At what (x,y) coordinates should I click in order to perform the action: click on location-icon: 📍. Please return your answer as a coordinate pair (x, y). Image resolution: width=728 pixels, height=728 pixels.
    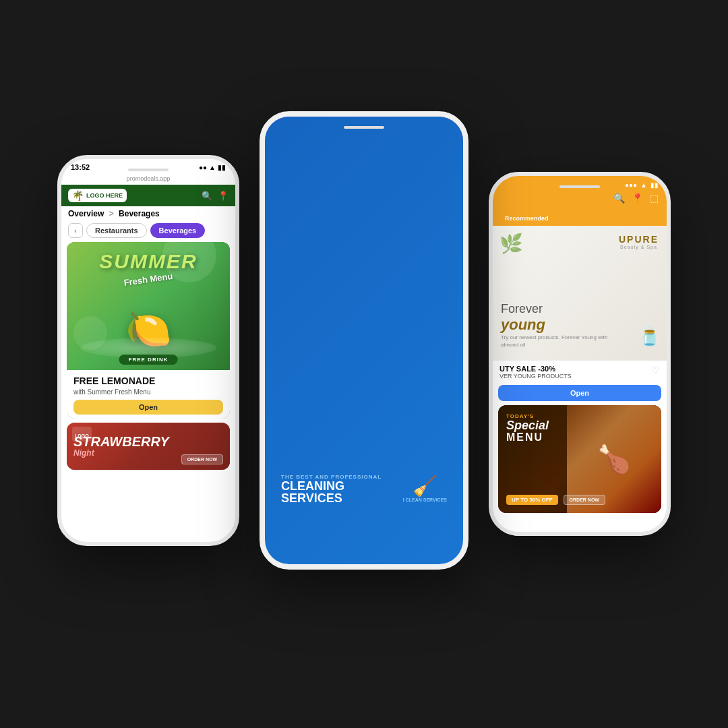
    Looking at the image, I should click on (223, 195).